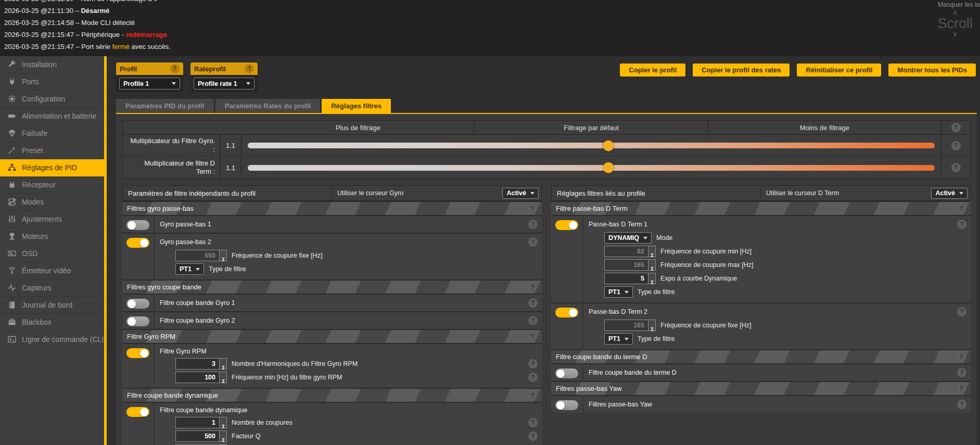 This screenshot has width=980, height=445. I want to click on sidebar-item-failsafe: Failsafe, so click(52, 133).